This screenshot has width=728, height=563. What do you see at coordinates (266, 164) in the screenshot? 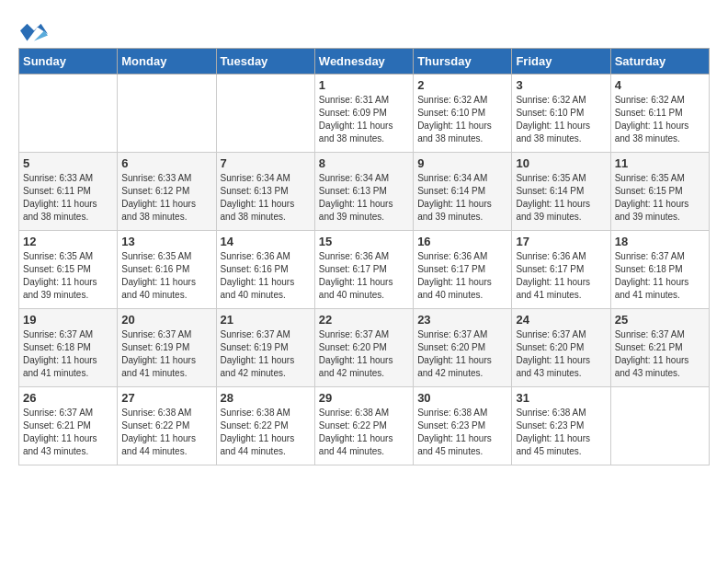
I see `day-number: 7` at bounding box center [266, 164].